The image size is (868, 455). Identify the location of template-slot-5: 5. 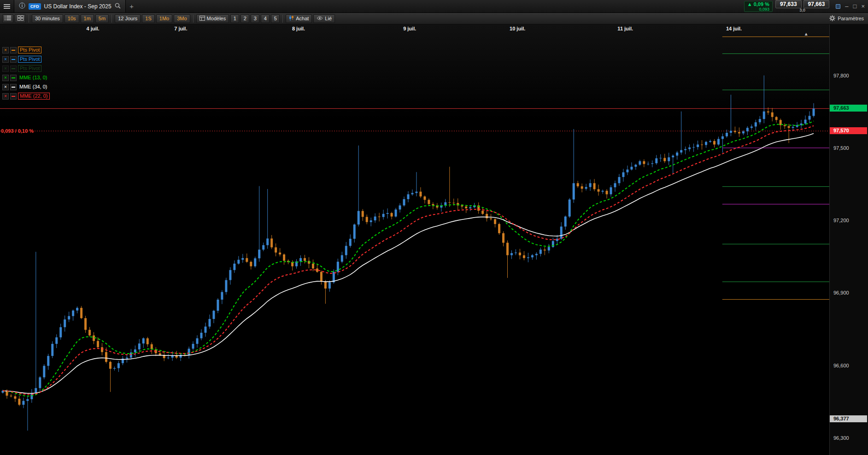
(276, 18).